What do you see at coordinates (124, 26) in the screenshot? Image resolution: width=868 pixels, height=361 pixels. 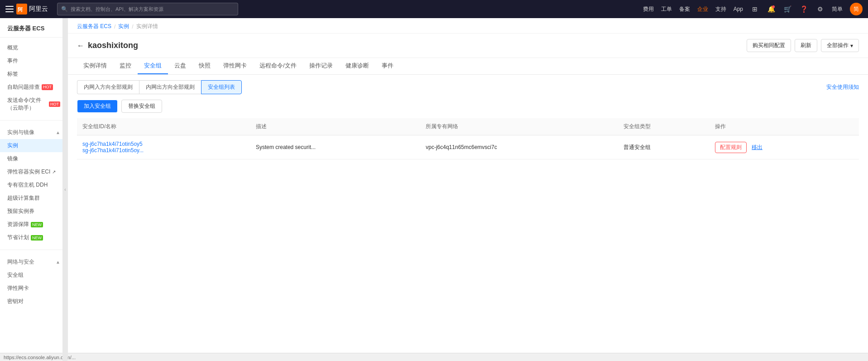 I see `breadcrumb-instances: 实例` at bounding box center [124, 26].